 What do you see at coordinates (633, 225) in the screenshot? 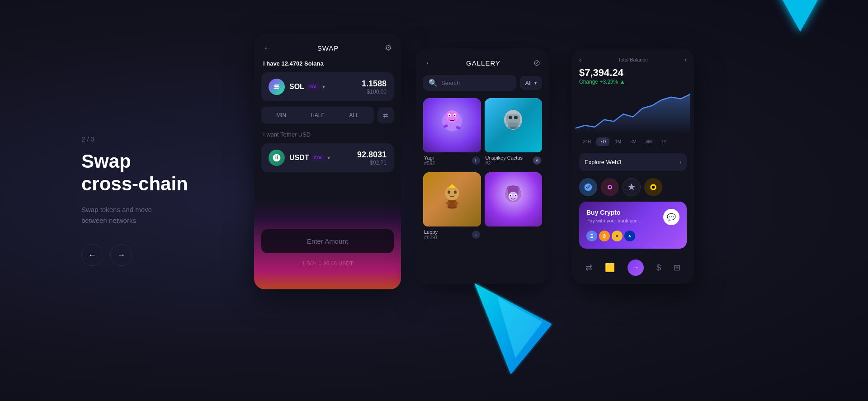
I see `buy-crypto-card: Buy Crypto Pay with your bank acc... 💬 Ξ…` at bounding box center [633, 225].